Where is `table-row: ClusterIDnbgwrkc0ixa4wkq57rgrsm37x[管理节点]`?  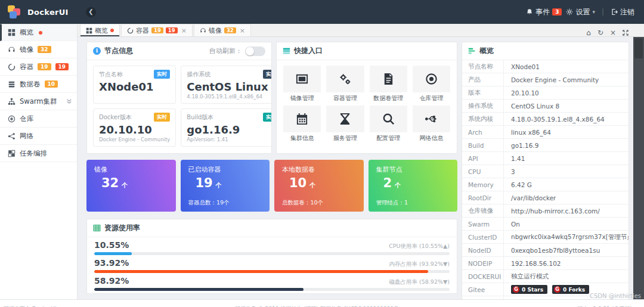
table-row: ClusterIDnbgwrkc0ixa4wkq57rgrsm37x[管理节点] is located at coordinates (545, 237).